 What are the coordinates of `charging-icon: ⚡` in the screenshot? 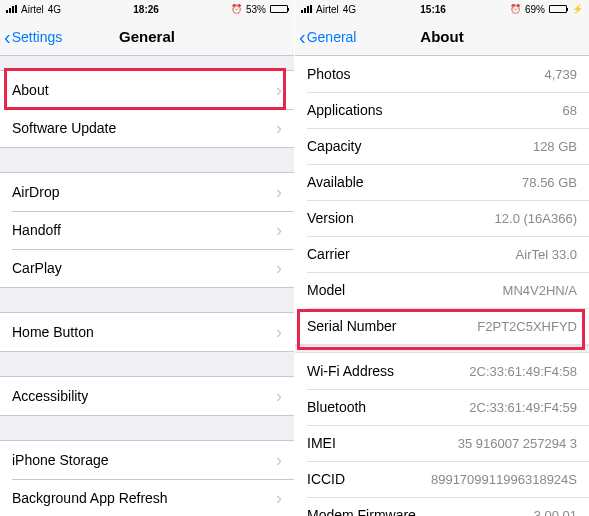 It's located at (578, 9).